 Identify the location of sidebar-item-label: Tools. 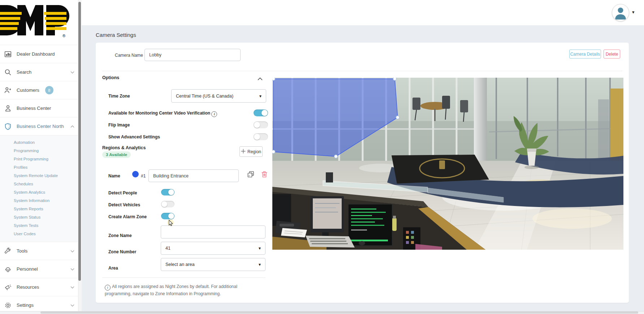
(22, 251).